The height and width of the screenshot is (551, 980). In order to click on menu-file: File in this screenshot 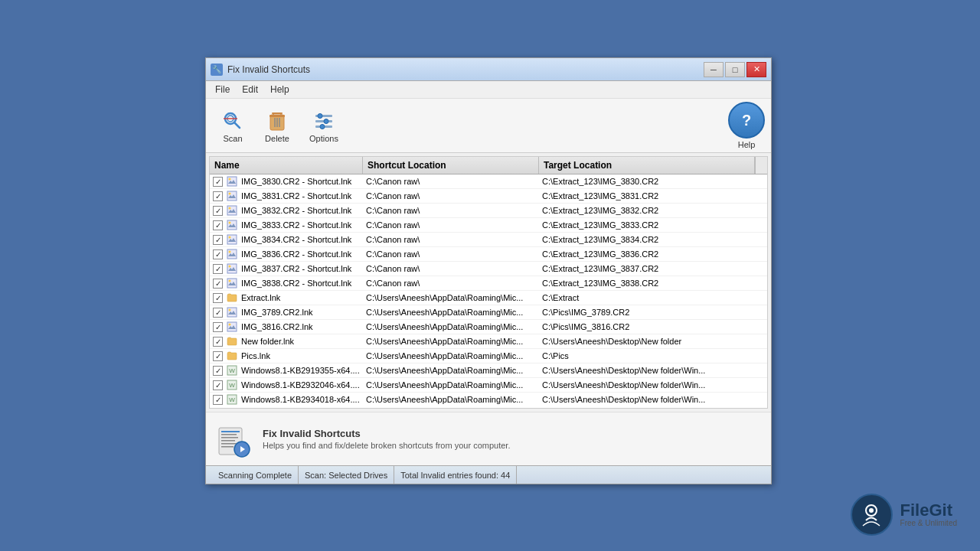, I will do `click(222, 90)`.